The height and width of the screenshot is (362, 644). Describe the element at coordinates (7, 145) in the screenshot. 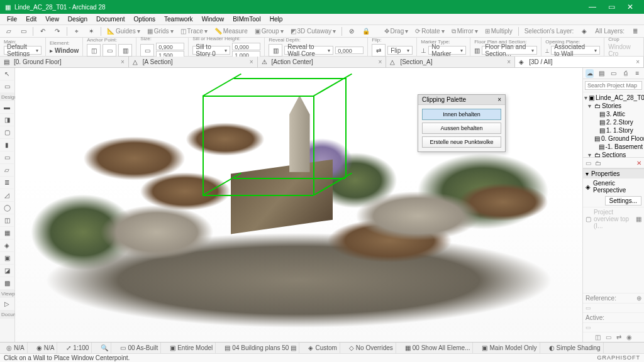

I see `column-tool: ▮` at that location.